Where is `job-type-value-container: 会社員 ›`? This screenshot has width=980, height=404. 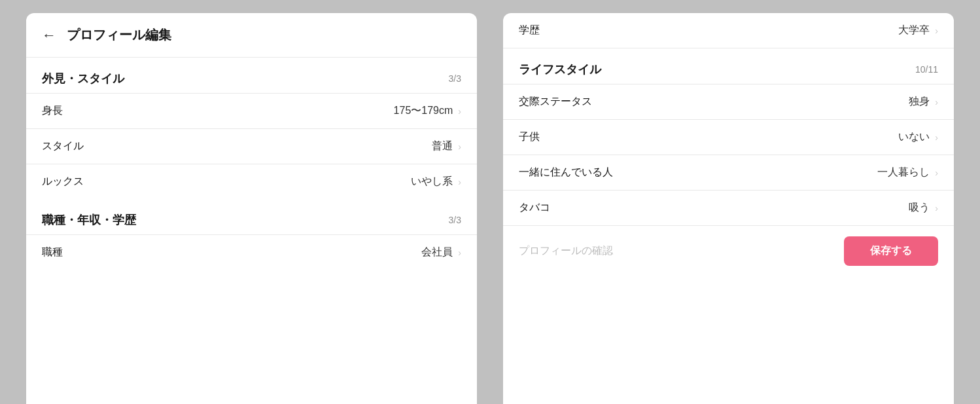 job-type-value-container: 会社員 › is located at coordinates (441, 253).